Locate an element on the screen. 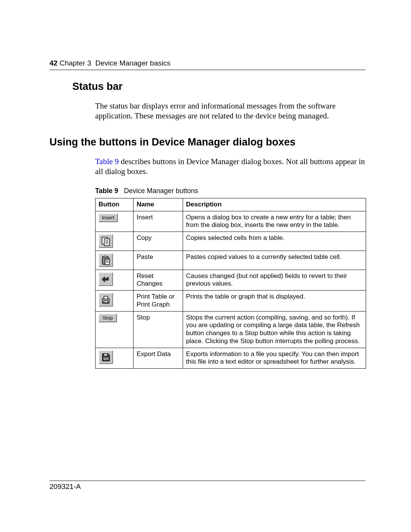 This screenshot has height=532, width=411. copy-icon is located at coordinates (106, 241).